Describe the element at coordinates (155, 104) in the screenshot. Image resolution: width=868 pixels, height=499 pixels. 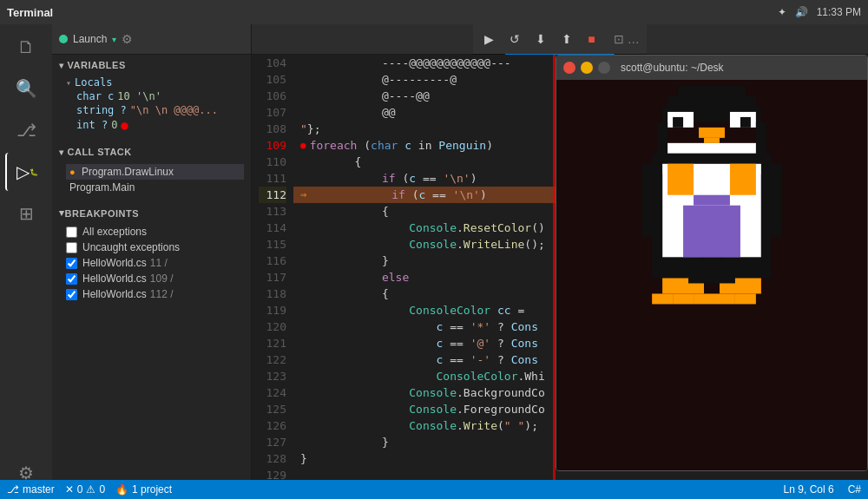
I see `locals-group: ▾ Locals char c 10 '\n' string ? "\n \n …` at that location.